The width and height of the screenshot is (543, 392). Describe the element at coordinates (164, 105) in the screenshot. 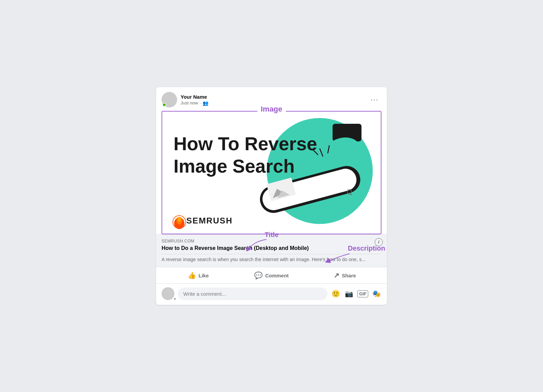

I see `online-status-dot` at that location.